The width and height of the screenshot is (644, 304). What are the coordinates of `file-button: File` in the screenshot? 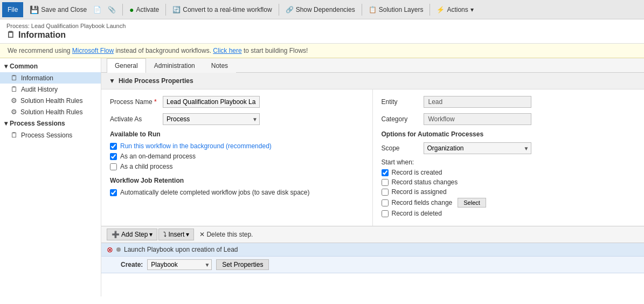 It's located at (13, 10).